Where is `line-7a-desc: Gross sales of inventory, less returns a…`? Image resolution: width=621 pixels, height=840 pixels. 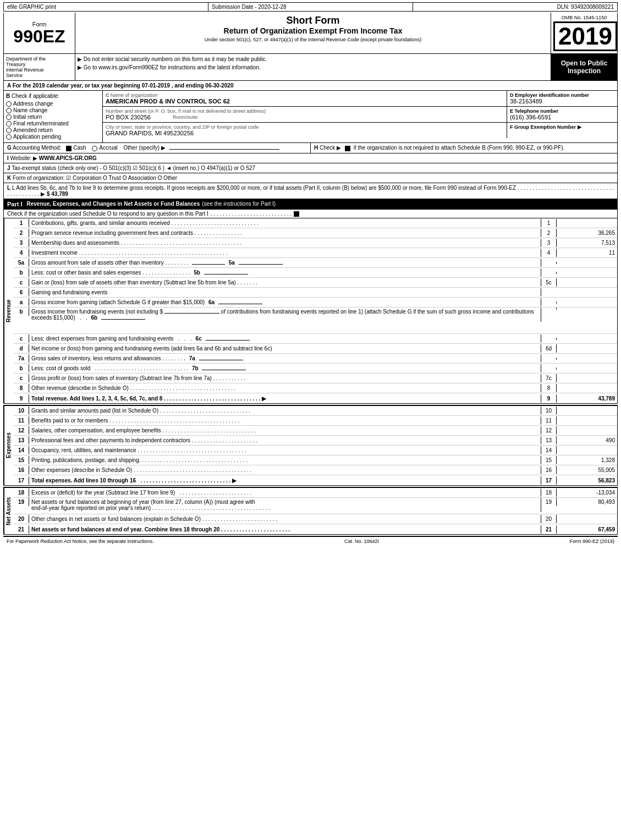 line-7a-desc: Gross sales of inventory, less returns a… is located at coordinates (285, 359).